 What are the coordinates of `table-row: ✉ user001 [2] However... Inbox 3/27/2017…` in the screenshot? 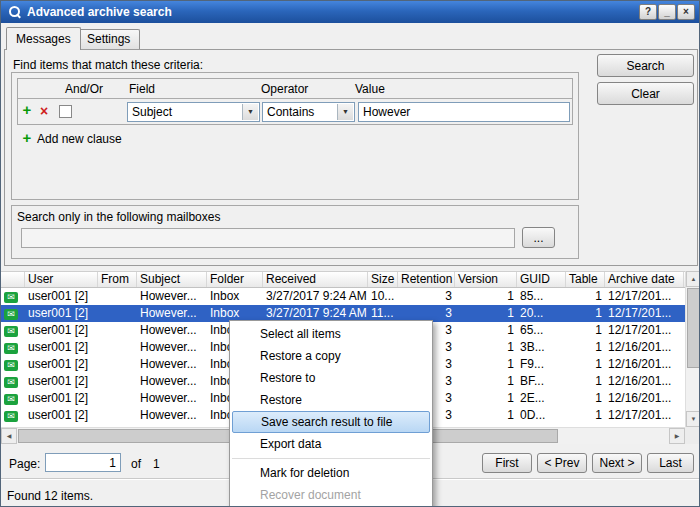 It's located at (343, 296).